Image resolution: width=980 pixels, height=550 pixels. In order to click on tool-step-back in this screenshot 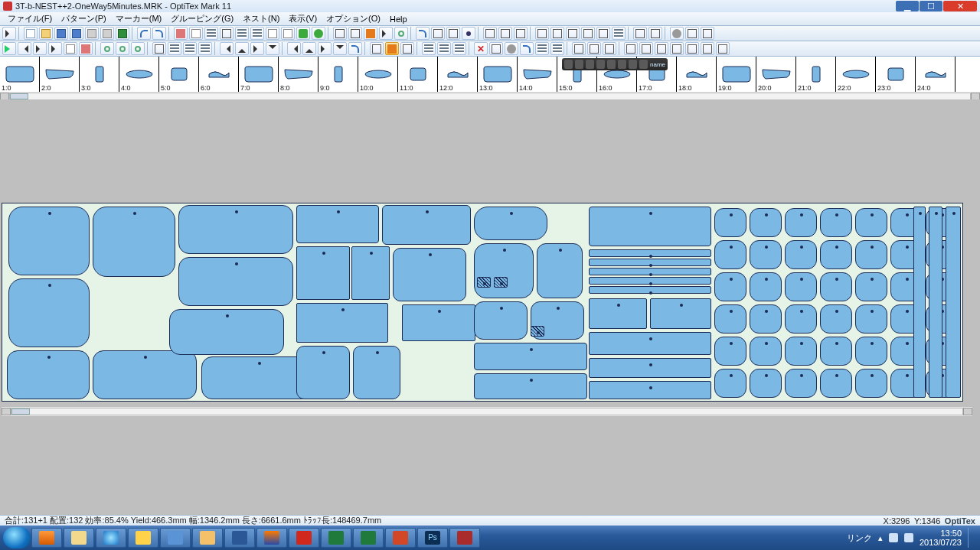, I will do `click(24, 49)`.